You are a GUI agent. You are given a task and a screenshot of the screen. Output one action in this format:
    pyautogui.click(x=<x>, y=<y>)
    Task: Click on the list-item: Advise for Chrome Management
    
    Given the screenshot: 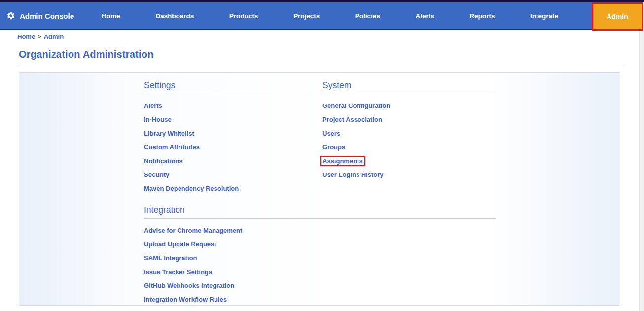 What is the action you would take?
    pyautogui.click(x=320, y=230)
    